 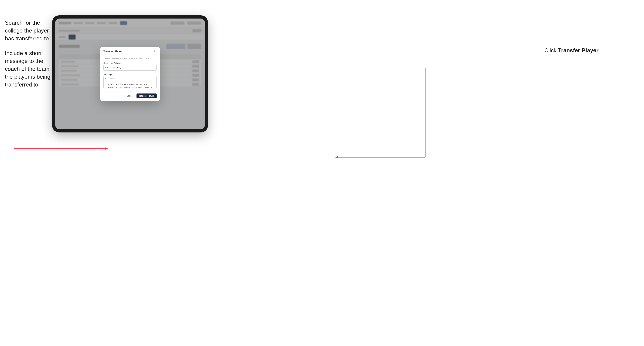 What do you see at coordinates (130, 73) in the screenshot?
I see `dialog-body: Transfer the player and their profile to…` at bounding box center [130, 73].